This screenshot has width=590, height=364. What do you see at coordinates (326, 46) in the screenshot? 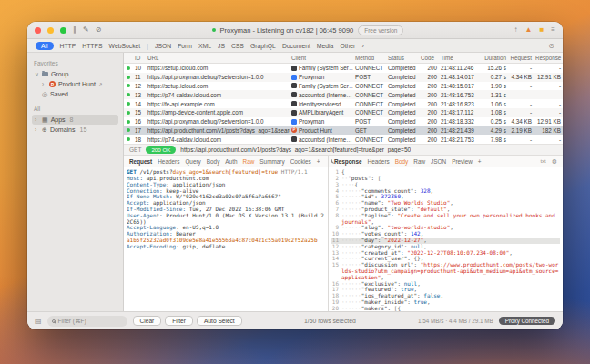
I see `filter-tab-media: Media` at bounding box center [326, 46].